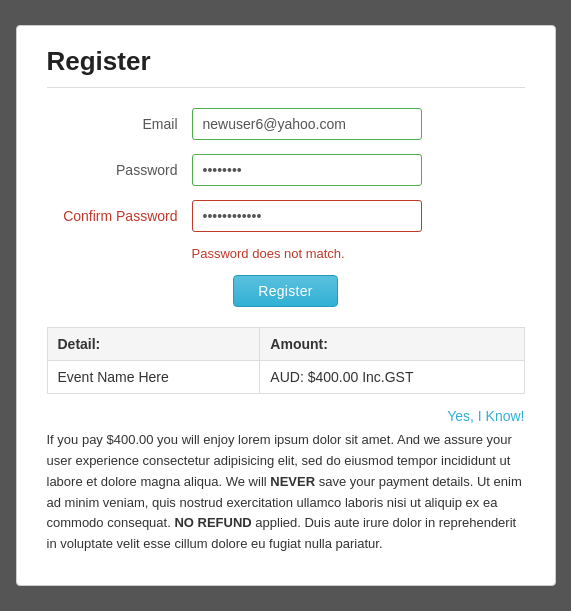 The image size is (571, 611). Describe the element at coordinates (286, 62) in the screenshot. I see `page-title: Register` at that location.